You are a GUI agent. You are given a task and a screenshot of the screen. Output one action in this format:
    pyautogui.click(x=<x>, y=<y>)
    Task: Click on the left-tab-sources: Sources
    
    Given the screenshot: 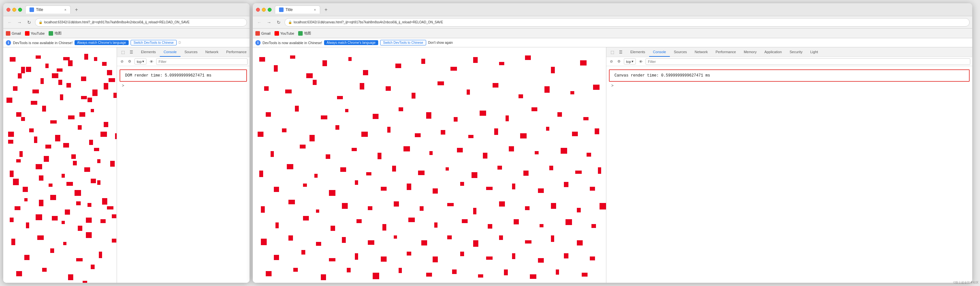 What is the action you would take?
    pyautogui.click(x=191, y=52)
    